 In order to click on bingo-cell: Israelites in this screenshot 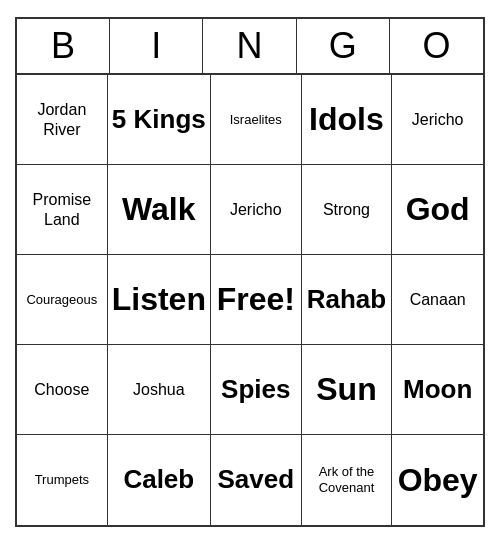, I will do `click(256, 120)`.